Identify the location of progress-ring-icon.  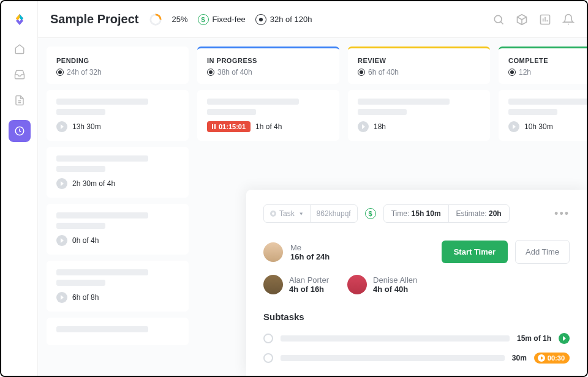
(156, 20).